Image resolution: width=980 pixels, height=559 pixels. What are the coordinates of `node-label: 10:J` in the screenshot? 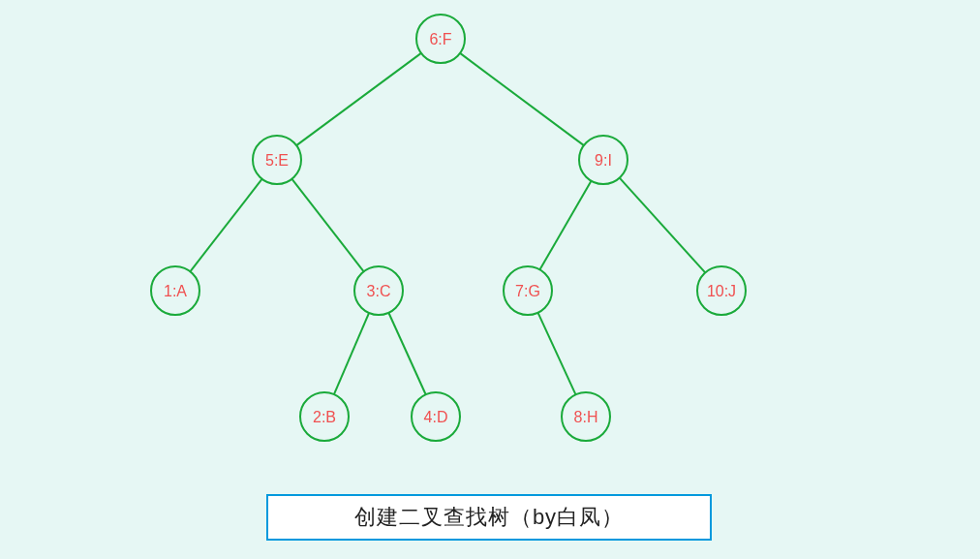 It's located at (721, 291).